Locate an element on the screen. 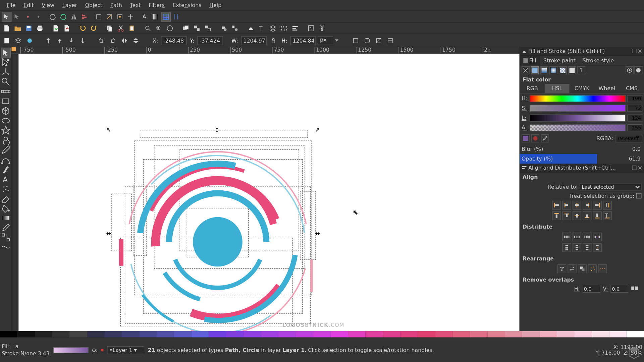 Image resolution: width=644 pixels, height=362 pixels. scale-stroke-toggle is located at coordinates (99, 17).